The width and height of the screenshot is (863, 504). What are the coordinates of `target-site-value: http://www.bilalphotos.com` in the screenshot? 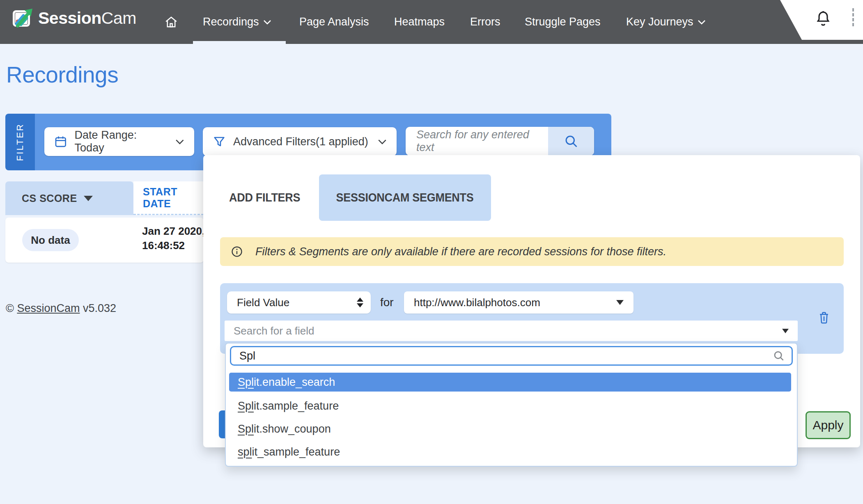 It's located at (515, 303).